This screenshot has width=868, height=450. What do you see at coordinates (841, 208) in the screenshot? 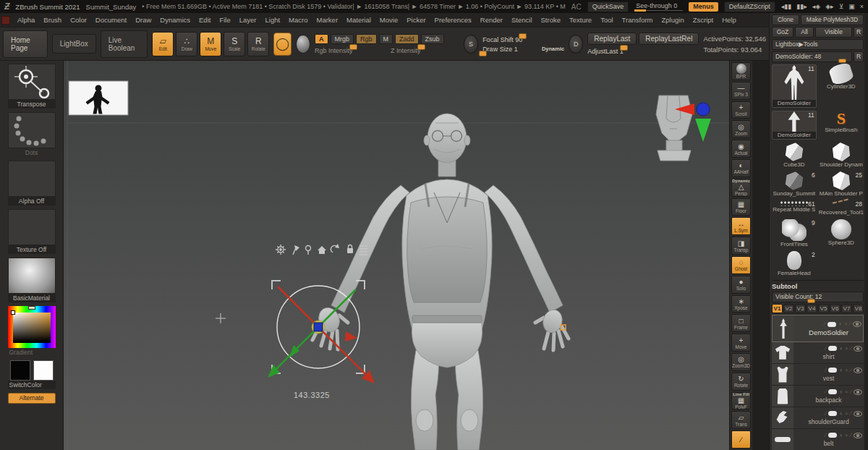
I see `tool-item: 28 Recovered_Tool1` at bounding box center [841, 208].